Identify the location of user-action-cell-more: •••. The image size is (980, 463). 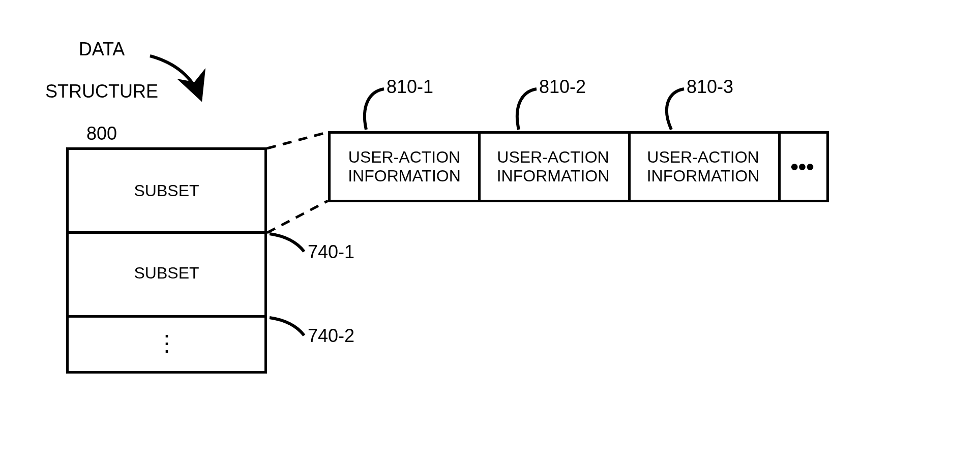
(804, 167).